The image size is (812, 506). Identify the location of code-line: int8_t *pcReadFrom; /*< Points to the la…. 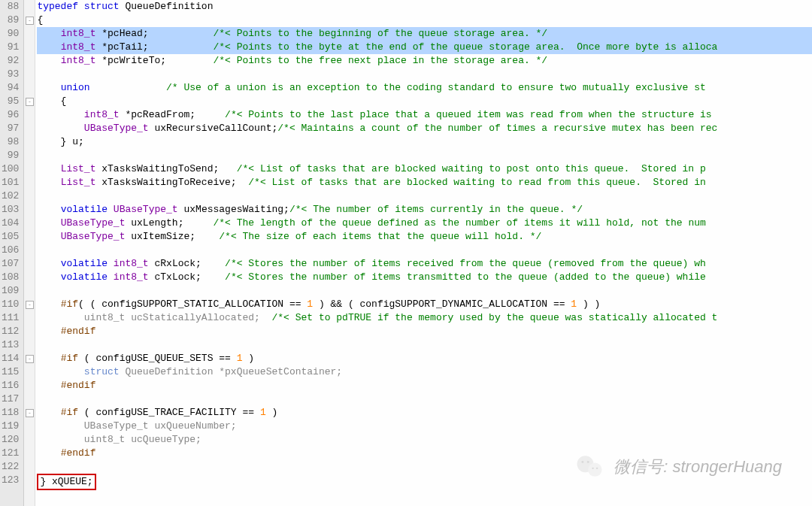
(424, 115).